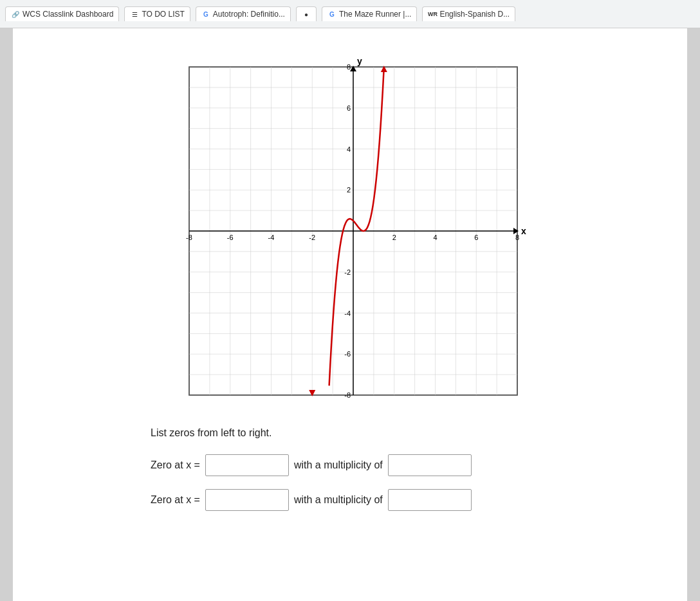 The image size is (700, 601). Describe the element at coordinates (247, 465) in the screenshot. I see `zero1-x-input` at that location.